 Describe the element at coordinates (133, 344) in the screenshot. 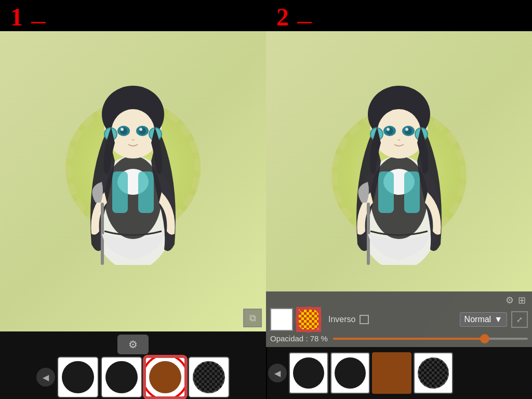

I see `gear-button-1: ⚙` at that location.